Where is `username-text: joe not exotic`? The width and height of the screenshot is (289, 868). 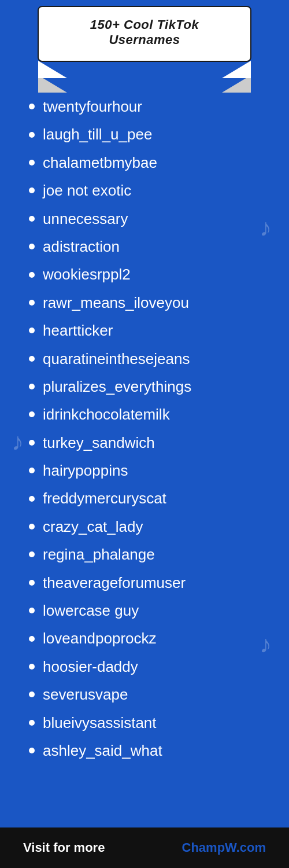
username-text: joe not exotic is located at coordinates (87, 190).